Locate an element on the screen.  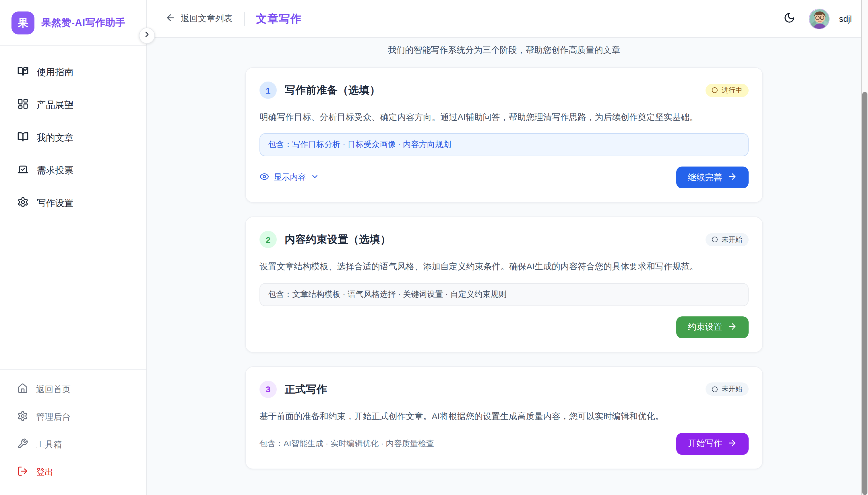
sidebar-item-writing-settings: 写作设置 is located at coordinates (73, 203).